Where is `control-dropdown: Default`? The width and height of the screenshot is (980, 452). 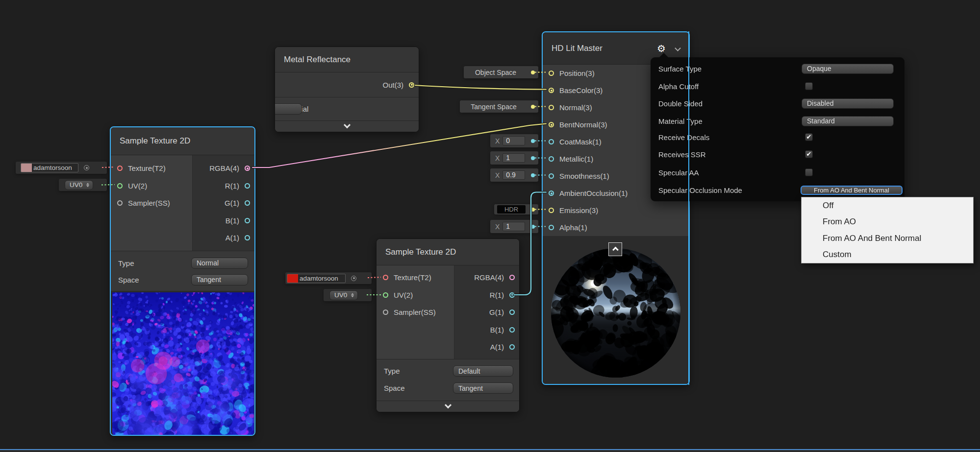
control-dropdown: Default is located at coordinates (483, 371).